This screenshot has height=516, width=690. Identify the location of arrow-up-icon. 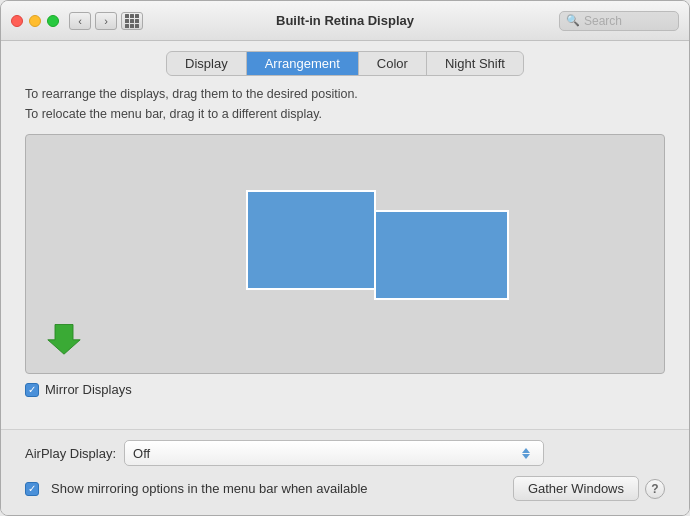
(526, 450).